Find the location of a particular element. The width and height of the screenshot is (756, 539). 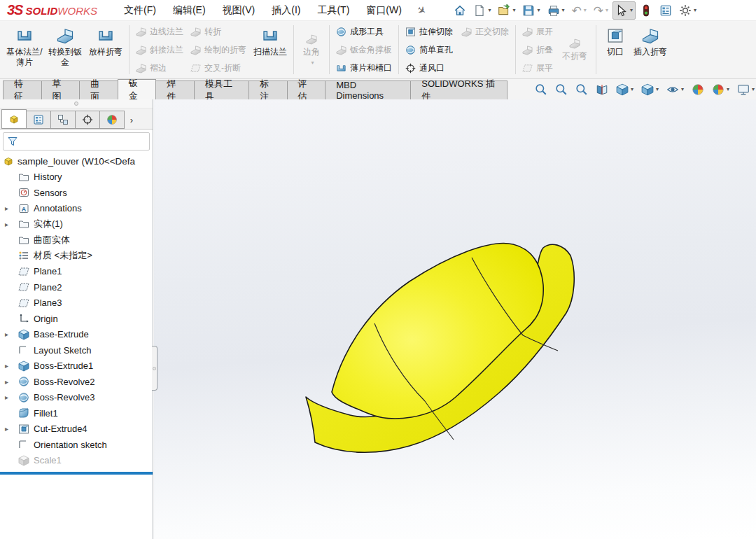

zoom-fit-button is located at coordinates (541, 90).